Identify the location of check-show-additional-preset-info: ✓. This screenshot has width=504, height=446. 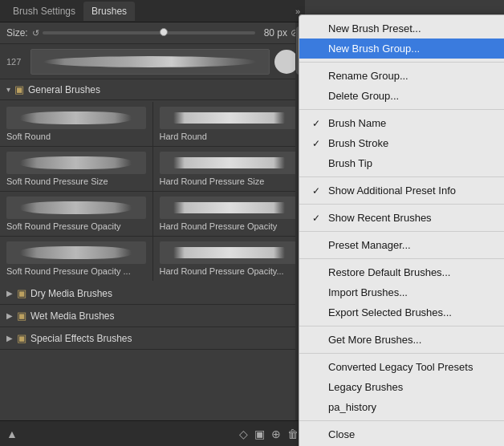
(318, 191).